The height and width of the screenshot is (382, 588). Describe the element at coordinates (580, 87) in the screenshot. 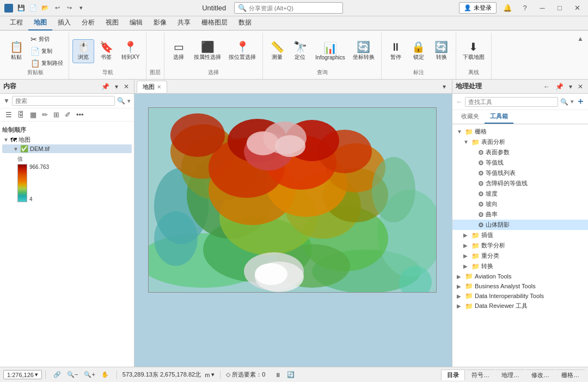

I see `geo-close-btn: ✕` at that location.